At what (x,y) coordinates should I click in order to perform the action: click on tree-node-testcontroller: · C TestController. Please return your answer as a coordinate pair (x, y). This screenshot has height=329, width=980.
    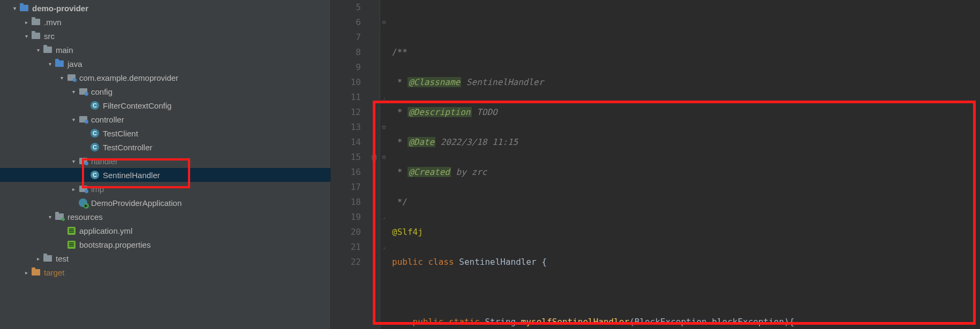
    Looking at the image, I should click on (165, 147).